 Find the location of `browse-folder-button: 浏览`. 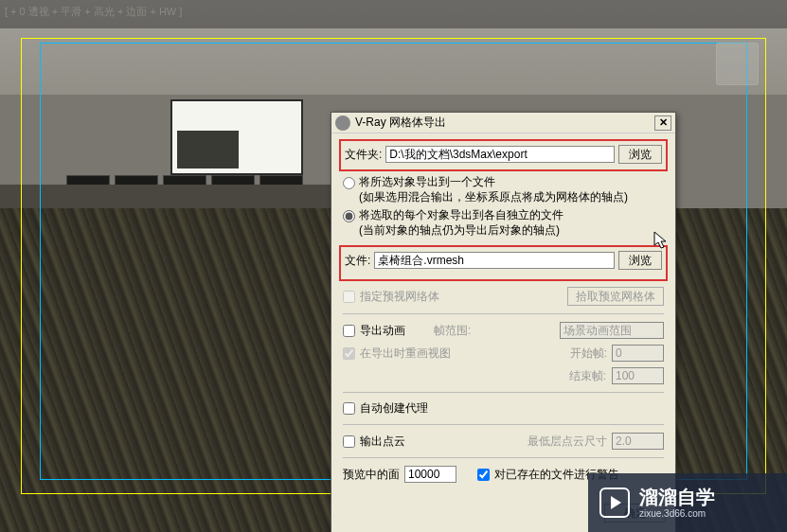

browse-folder-button: 浏览 is located at coordinates (640, 154).